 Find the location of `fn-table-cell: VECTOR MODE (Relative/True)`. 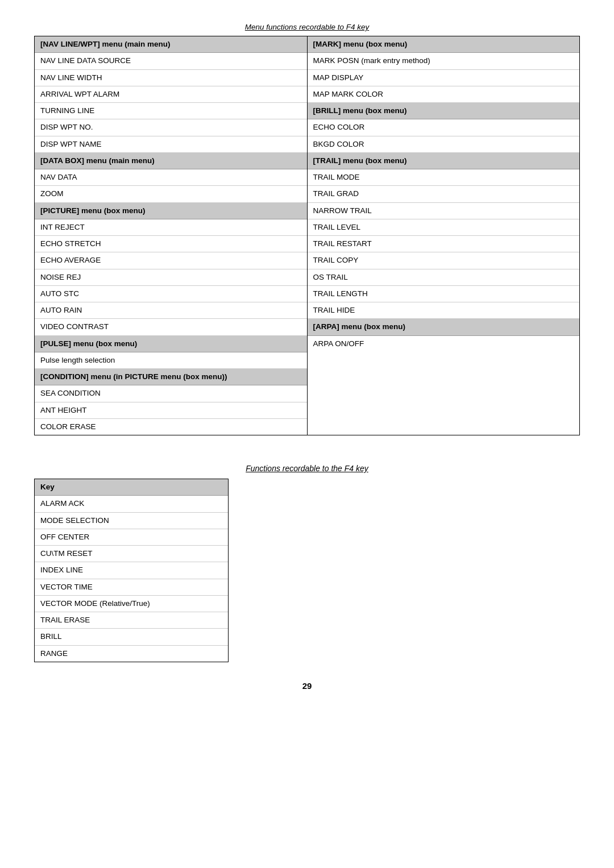

fn-table-cell: VECTOR MODE (Relative/True) is located at coordinates (131, 604).